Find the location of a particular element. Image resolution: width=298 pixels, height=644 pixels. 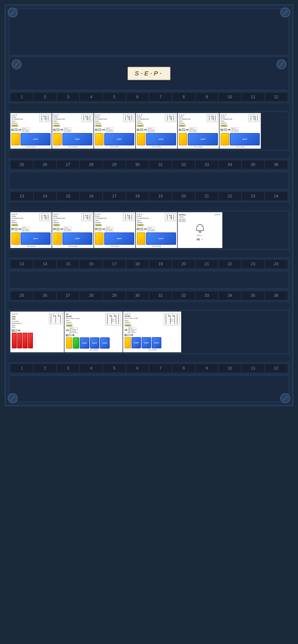

rcm2-device-5: S·E·P· RCM21P+N/B16/0.03A240V~50/60Hz E0… is located at coordinates (198, 131).